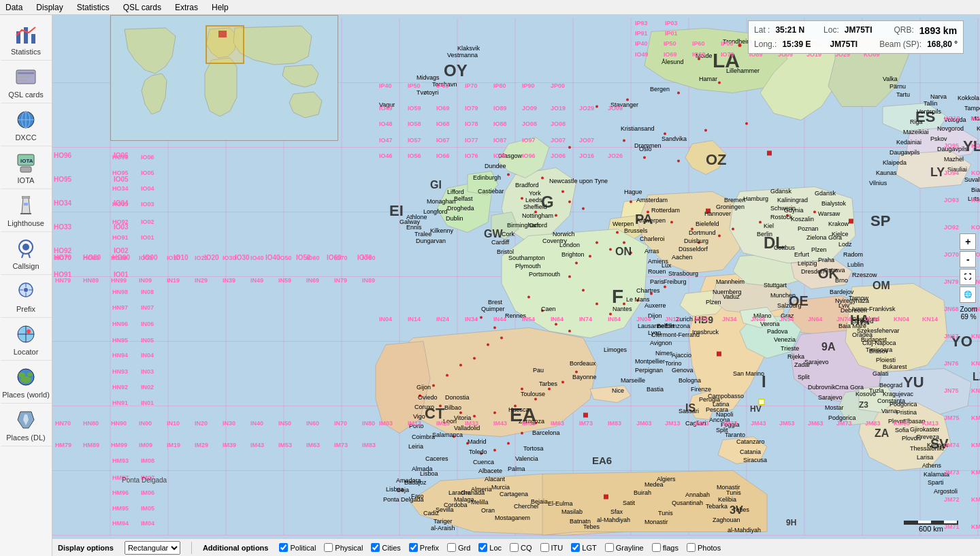  What do you see at coordinates (142, 7) in the screenshot?
I see `menu-qsl-cards: QSL cards` at bounding box center [142, 7].